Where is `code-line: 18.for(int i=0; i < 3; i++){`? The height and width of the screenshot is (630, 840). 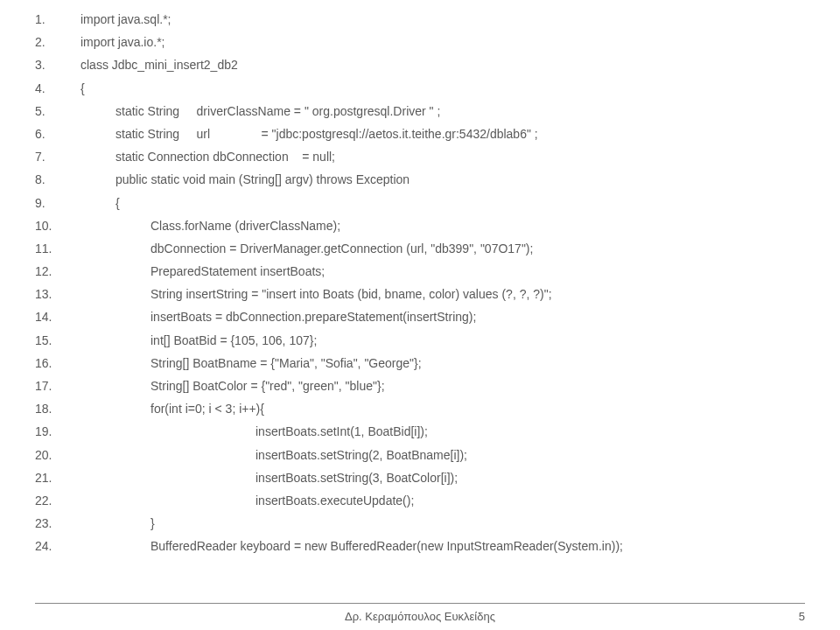
code-line: 18.for(int i=0; i < 3; i++){ is located at coordinates (420, 410).